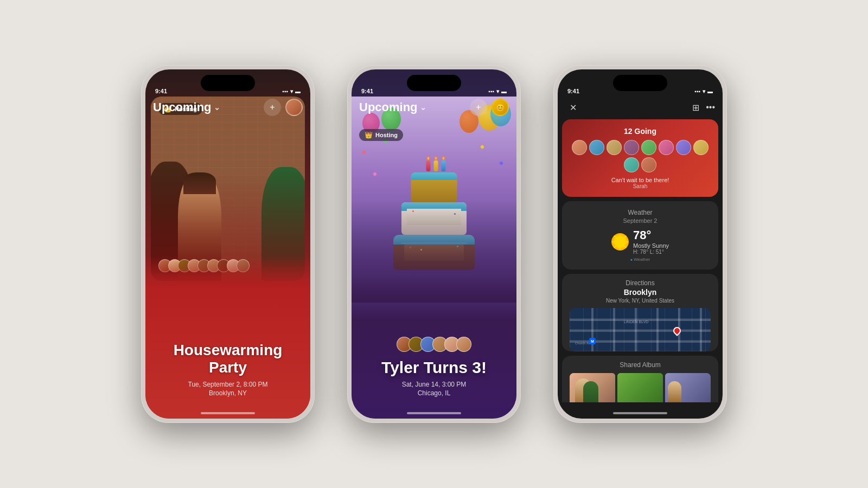 The height and width of the screenshot is (488, 868). I want to click on directions-card: Directions Brooklyn New York, NY, United…, so click(640, 312).